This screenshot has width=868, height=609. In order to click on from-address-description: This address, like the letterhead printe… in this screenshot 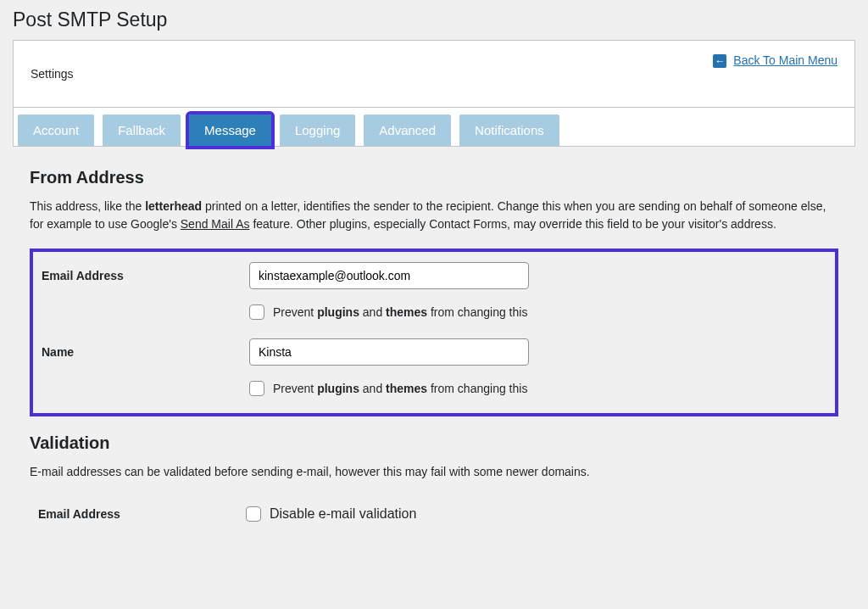, I will do `click(434, 215)`.